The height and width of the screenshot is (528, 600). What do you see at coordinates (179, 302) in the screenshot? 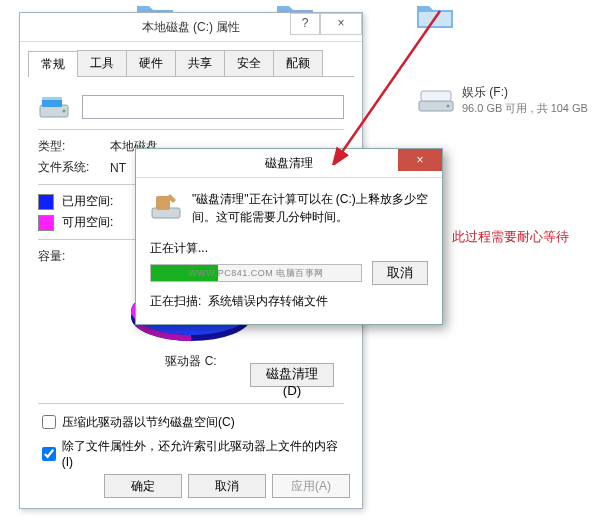
I see `scan-label: 正在扫描:` at bounding box center [179, 302].